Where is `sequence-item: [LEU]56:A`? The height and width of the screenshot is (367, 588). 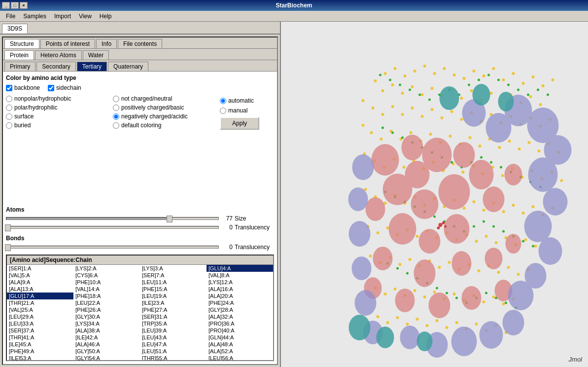
sequence-item: [LEU]56:A is located at coordinates (240, 358).